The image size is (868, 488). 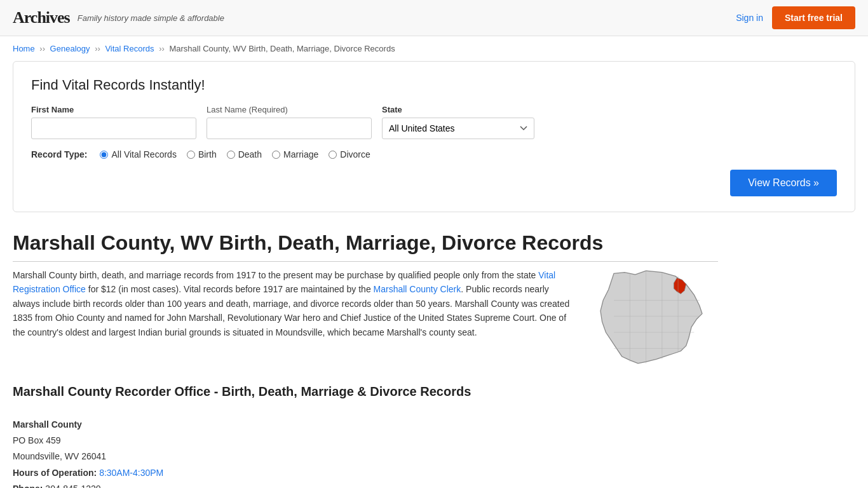 What do you see at coordinates (41, 18) in the screenshot?
I see `archives-logo: Archives` at bounding box center [41, 18].